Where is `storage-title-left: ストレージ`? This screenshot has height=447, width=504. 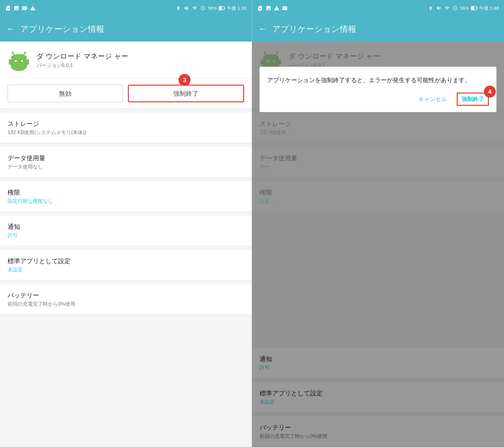 storage-title-left: ストレージ is located at coordinates (126, 124).